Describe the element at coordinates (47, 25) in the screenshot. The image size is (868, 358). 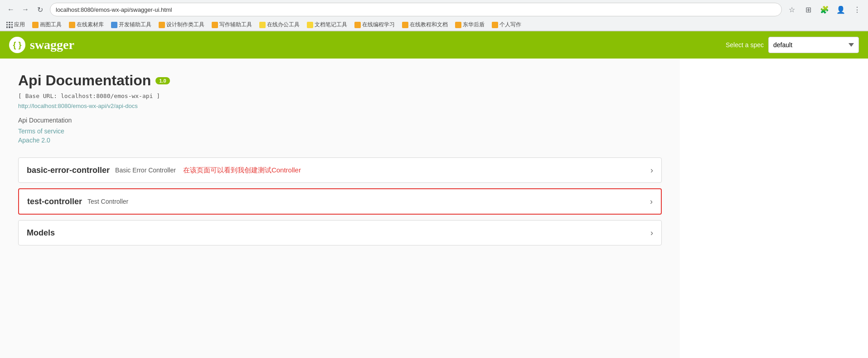
I see `bookmark-painting: 画图工具` at that location.